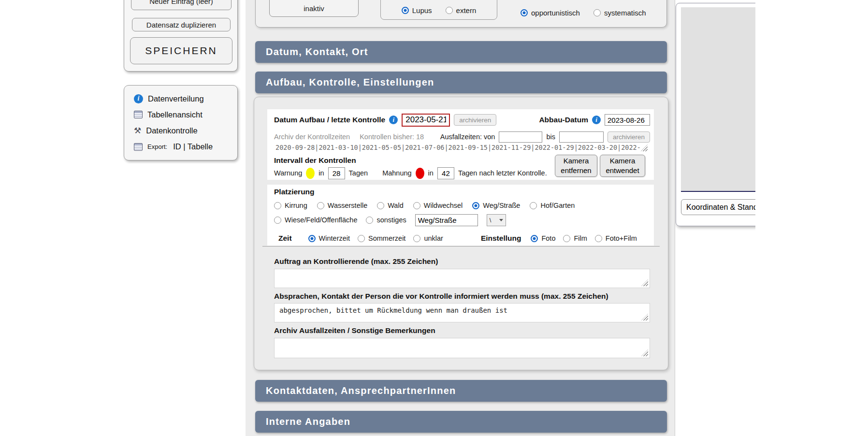 The height and width of the screenshot is (436, 868). Describe the element at coordinates (491, 220) in the screenshot. I see `dropdown-value: \` at that location.